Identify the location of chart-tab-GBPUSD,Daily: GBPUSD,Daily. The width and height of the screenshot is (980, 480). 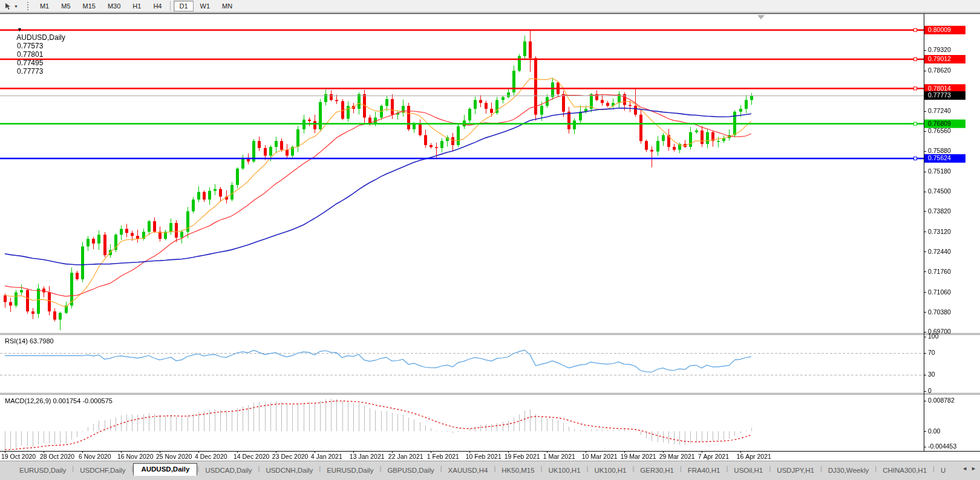
(410, 470).